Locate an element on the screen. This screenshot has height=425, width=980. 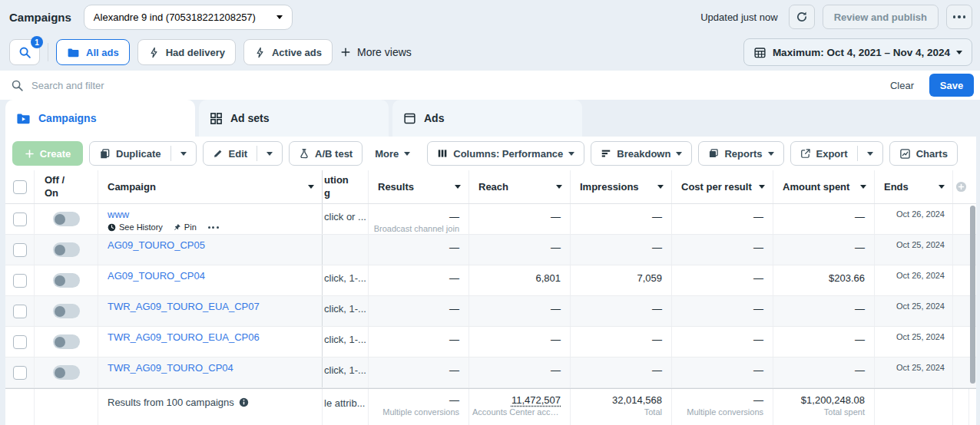
clear-button: Clear is located at coordinates (902, 86).